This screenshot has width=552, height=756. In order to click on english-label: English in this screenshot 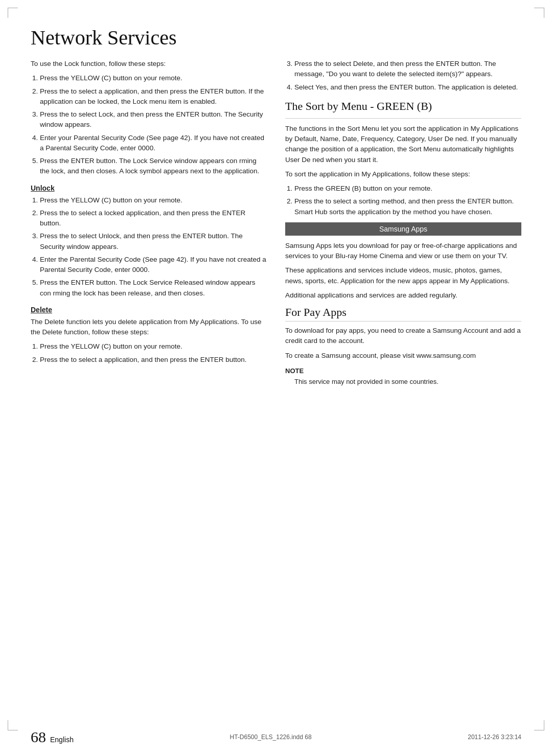, I will do `click(62, 740)`.